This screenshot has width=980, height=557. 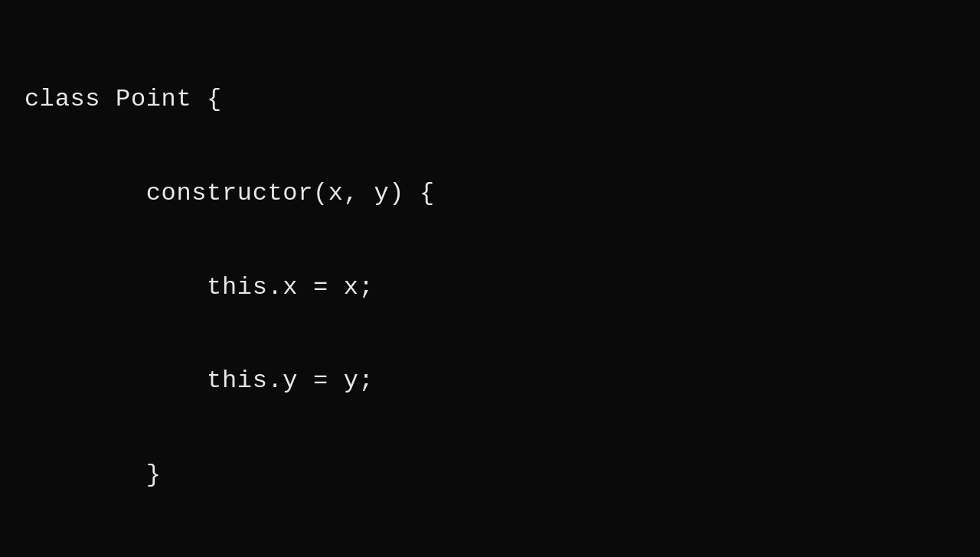 What do you see at coordinates (502, 194) in the screenshot?
I see `code-line-2: constructor(x, y) {` at bounding box center [502, 194].